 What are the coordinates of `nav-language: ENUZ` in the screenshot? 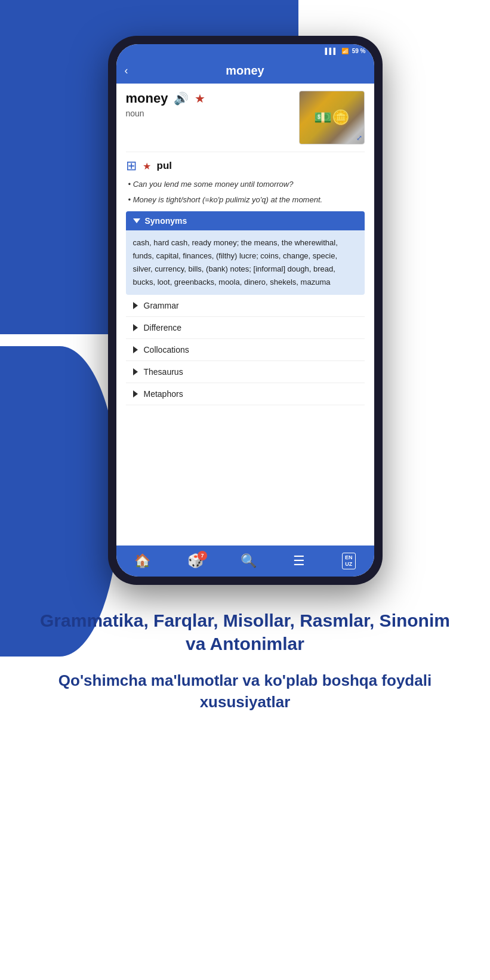 It's located at (349, 561).